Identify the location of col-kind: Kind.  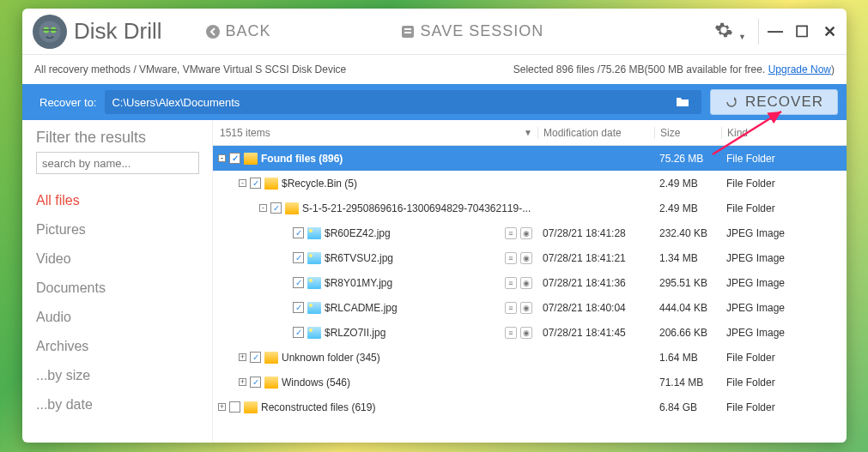
(784, 133).